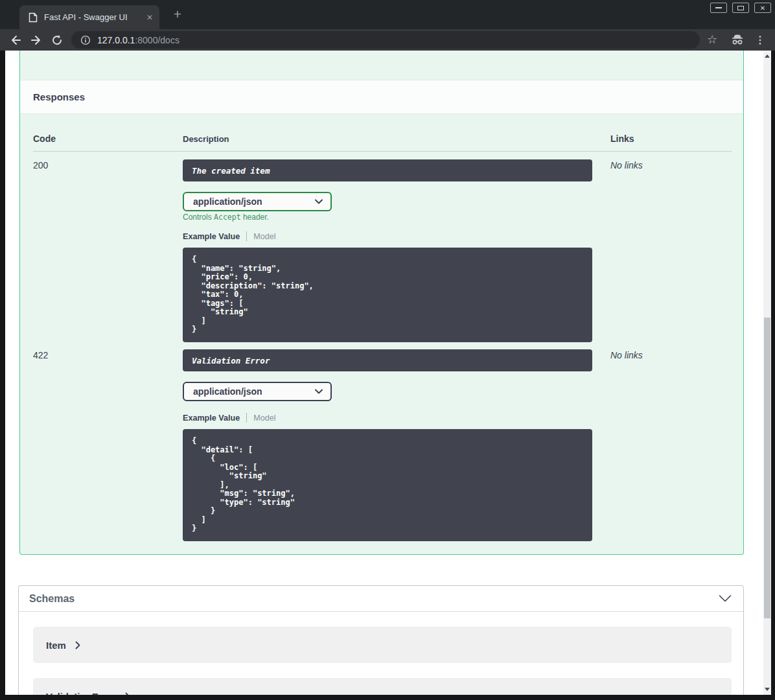 Image resolution: width=775 pixels, height=700 pixels. Describe the element at coordinates (44, 139) in the screenshot. I see `responses-table-header-code: Code` at that location.